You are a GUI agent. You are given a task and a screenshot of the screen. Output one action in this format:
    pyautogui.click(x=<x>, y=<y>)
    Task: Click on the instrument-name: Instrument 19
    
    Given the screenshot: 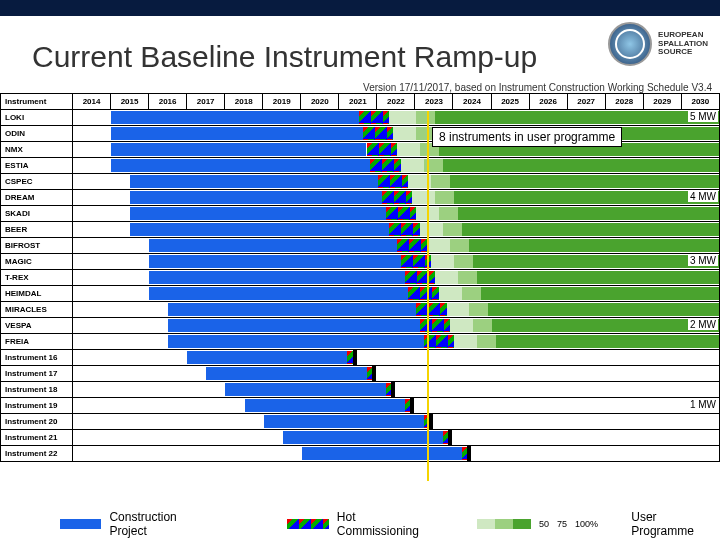 What is the action you would take?
    pyautogui.click(x=37, y=406)
    